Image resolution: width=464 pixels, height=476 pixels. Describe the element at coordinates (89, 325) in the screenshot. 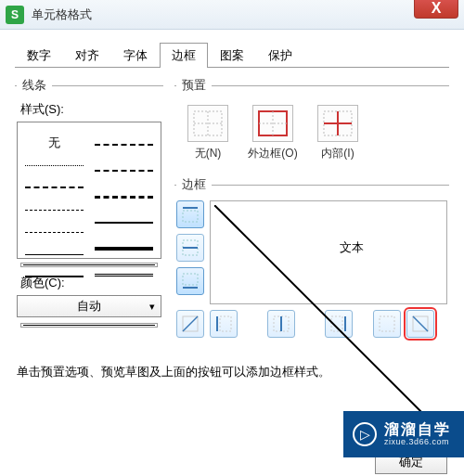

I see `color-preview` at that location.